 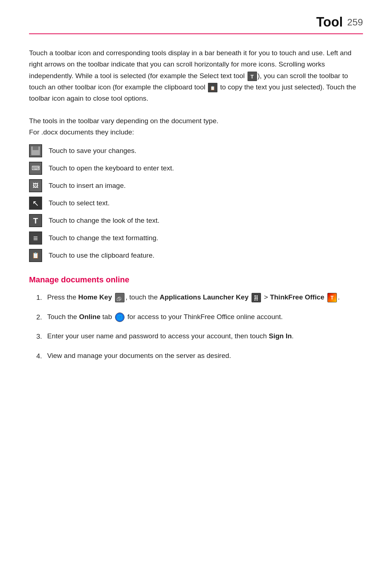 I want to click on step-4-content: View and manage your documents on the se…, so click(x=205, y=356).